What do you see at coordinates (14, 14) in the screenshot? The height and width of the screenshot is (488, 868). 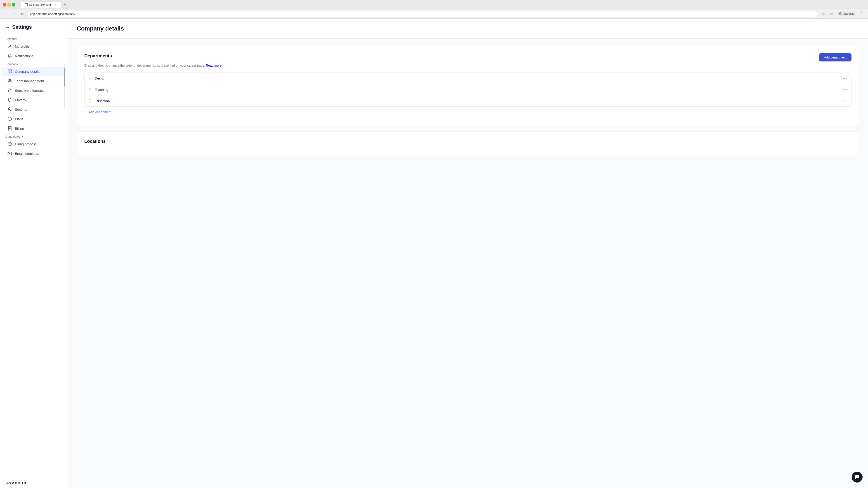 I see `forward-nav-button: →` at bounding box center [14, 14].